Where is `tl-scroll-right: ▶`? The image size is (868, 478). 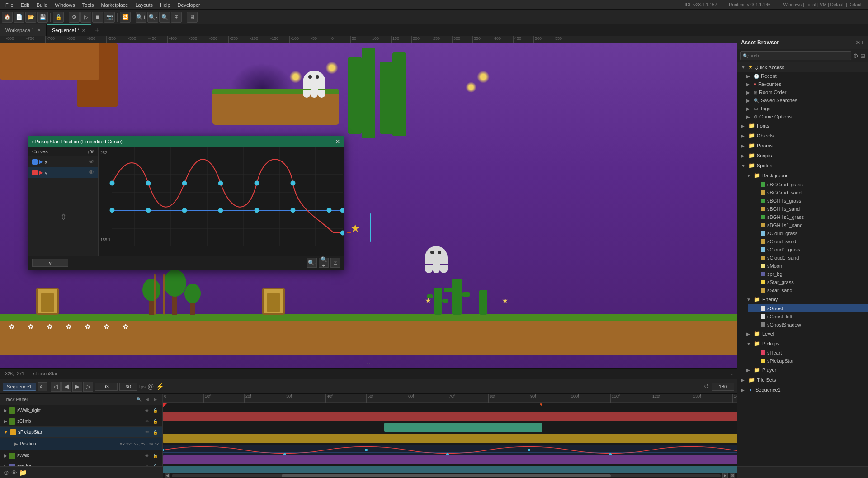 tl-scroll-right: ▶ is located at coordinates (725, 476).